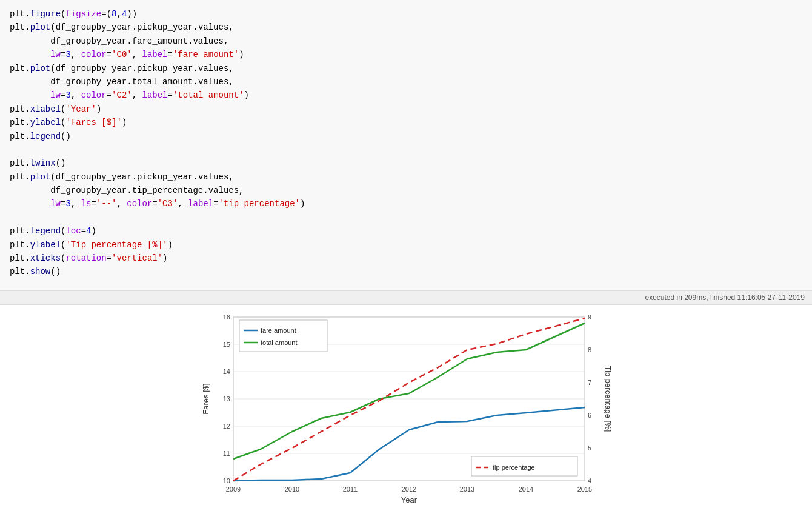  I want to click on left-ytick-10: 10, so click(227, 481).